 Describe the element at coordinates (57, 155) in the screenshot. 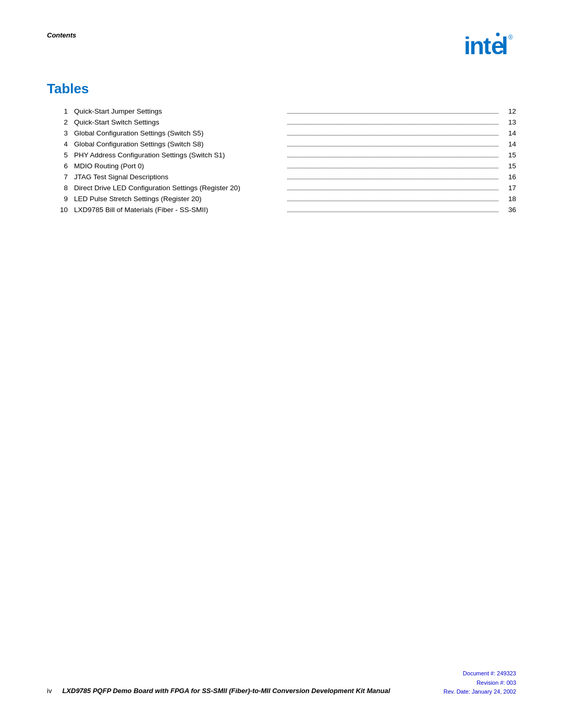

I see `toc-number: 5` at that location.